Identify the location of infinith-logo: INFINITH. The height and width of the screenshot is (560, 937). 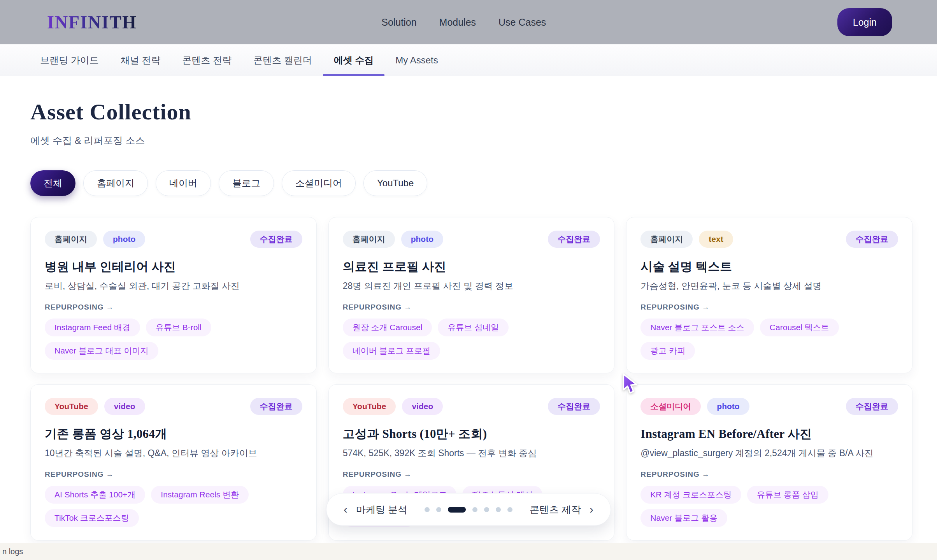
(92, 23).